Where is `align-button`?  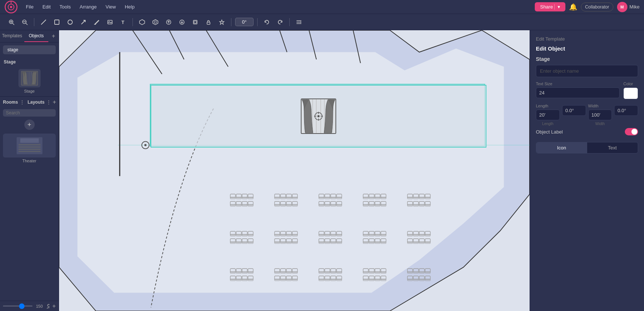
align-button is located at coordinates (299, 22).